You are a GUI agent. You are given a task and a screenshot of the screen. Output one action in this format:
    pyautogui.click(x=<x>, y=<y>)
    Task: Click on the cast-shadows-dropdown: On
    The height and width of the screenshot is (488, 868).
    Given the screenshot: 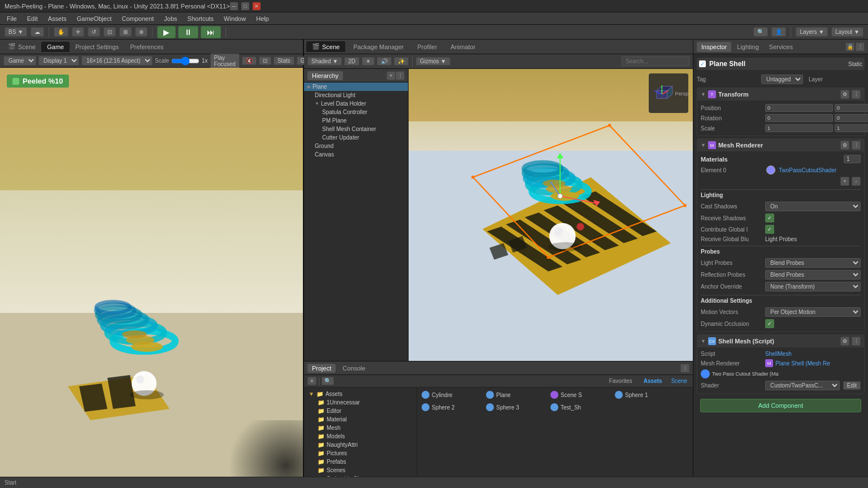 What is the action you would take?
    pyautogui.click(x=813, y=207)
    